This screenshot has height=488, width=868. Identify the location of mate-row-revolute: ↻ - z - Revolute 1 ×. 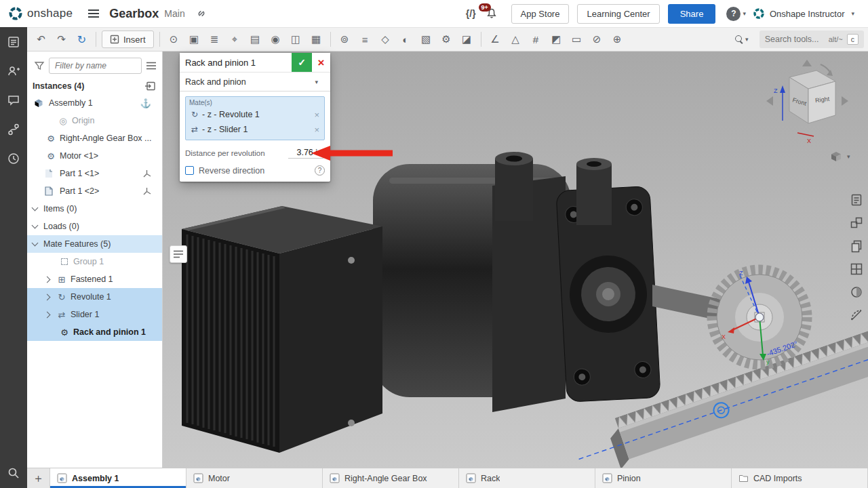
(255, 115).